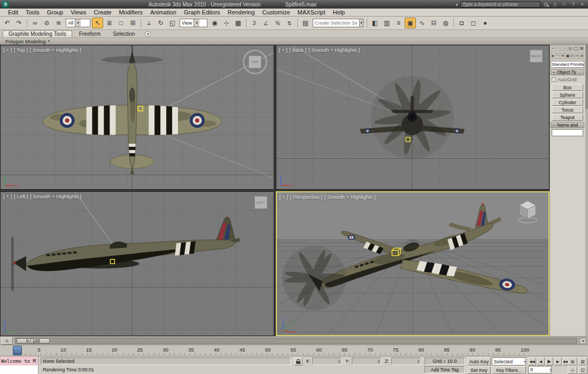  Describe the element at coordinates (568, 103) in the screenshot. I see `create-cylinder-button: Cylinder` at that location.